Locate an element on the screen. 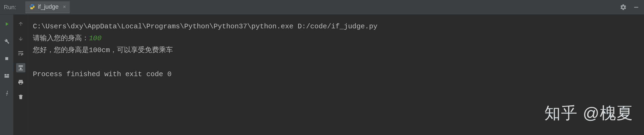  blank-line is located at coordinates (336, 62).